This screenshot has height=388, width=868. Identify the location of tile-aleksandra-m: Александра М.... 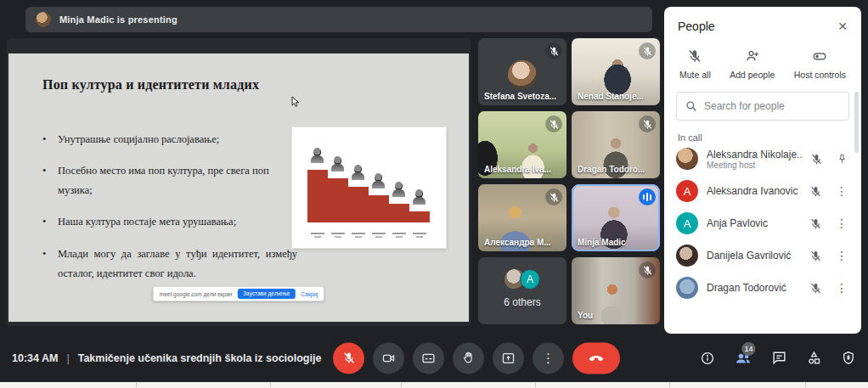
(522, 217).